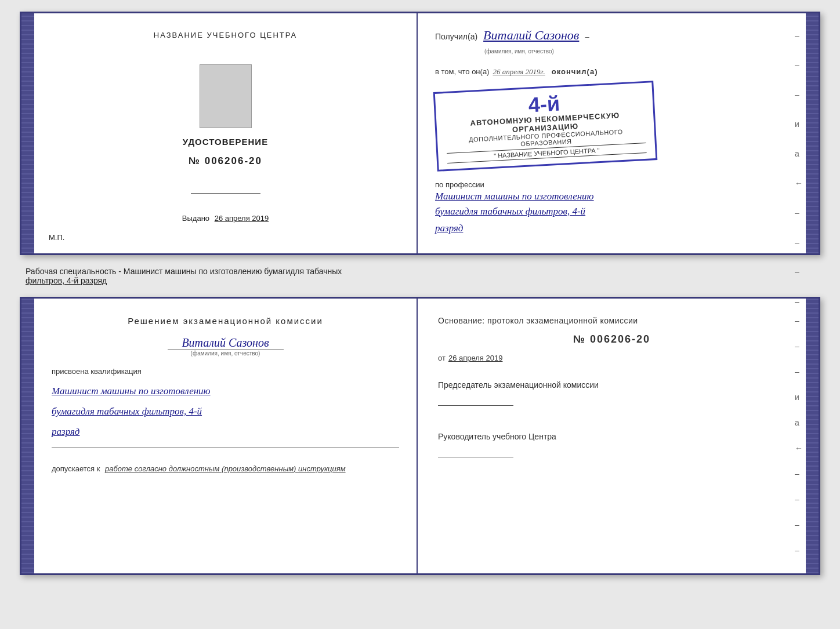 Image resolution: width=840 pixels, height=629 pixels. I want to click on cert-label: УДОСТОВЕРЕНИЕ, so click(225, 141).